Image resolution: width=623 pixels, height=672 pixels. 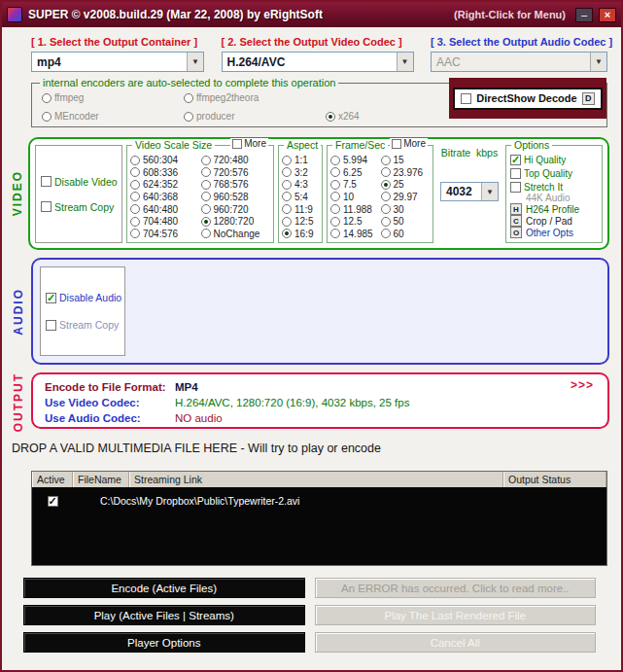 What do you see at coordinates (406, 159) in the screenshot?
I see `fps-option-15: 15` at bounding box center [406, 159].